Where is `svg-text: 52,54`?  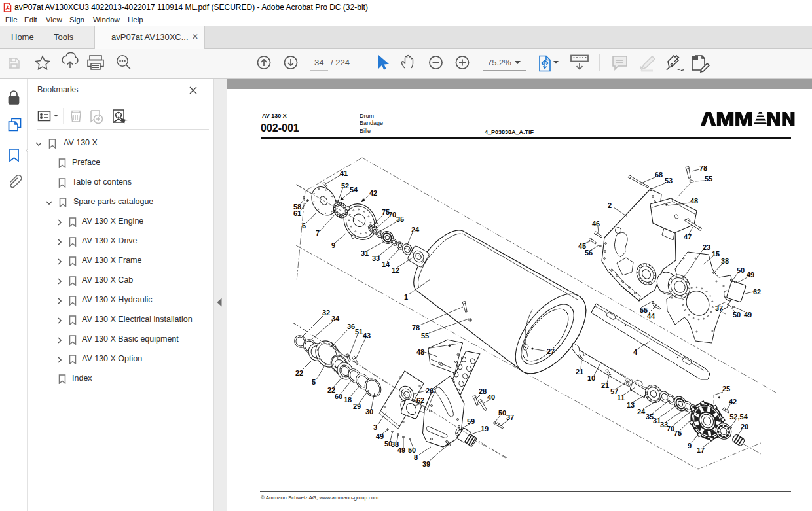 svg-text: 52,54 is located at coordinates (739, 417).